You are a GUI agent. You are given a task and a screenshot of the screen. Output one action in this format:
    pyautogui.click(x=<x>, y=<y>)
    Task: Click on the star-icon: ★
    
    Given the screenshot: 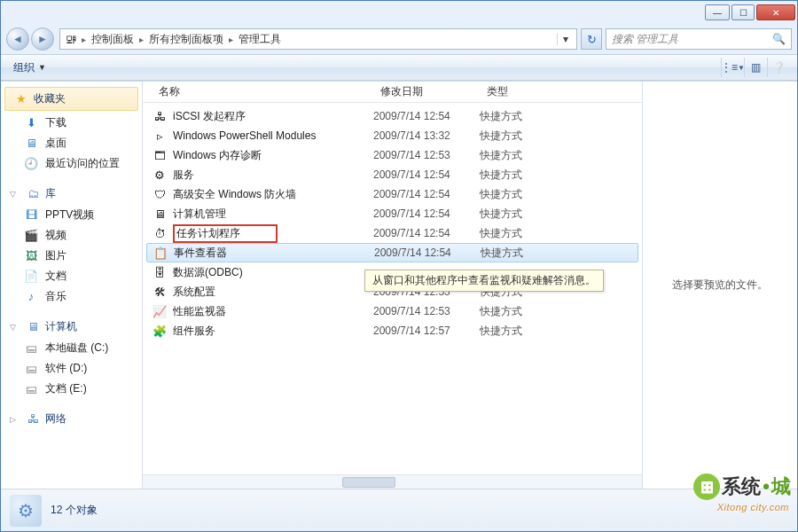 What is the action you would take?
    pyautogui.click(x=21, y=99)
    